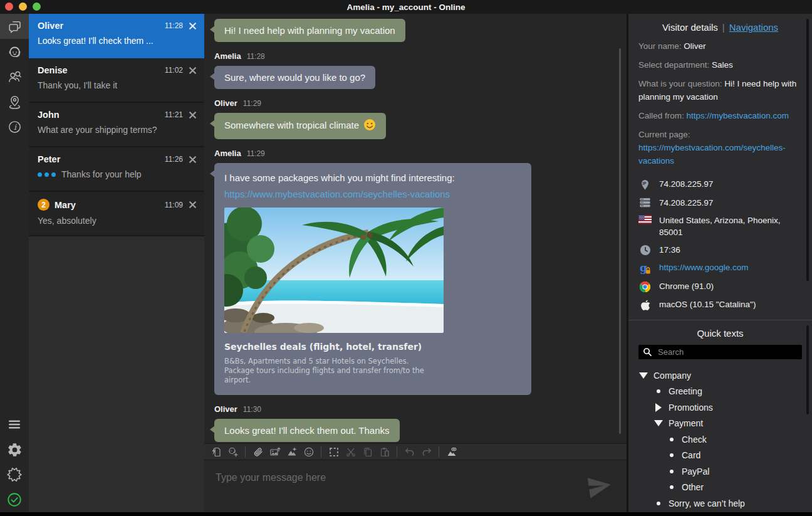 This screenshot has width=812, height=516. What do you see at coordinates (406, 514) in the screenshot?
I see `window-bottom-edge` at bounding box center [406, 514].